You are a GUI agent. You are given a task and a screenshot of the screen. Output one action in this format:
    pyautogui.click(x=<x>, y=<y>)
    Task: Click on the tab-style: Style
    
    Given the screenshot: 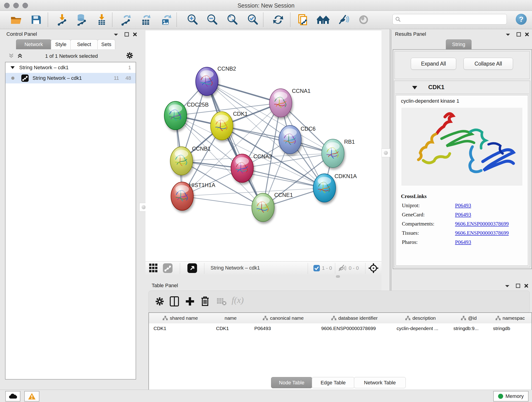 What is the action you would take?
    pyautogui.click(x=61, y=44)
    